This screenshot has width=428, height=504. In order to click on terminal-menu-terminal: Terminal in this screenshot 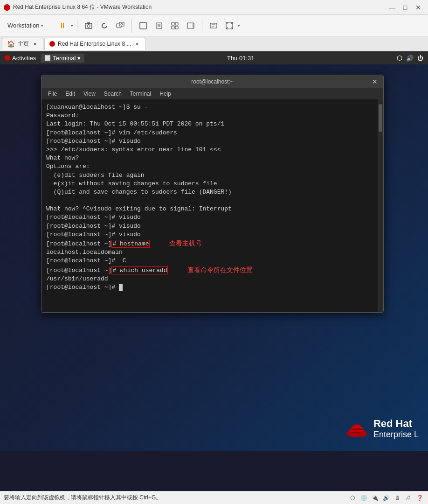, I will do `click(141, 94)`.